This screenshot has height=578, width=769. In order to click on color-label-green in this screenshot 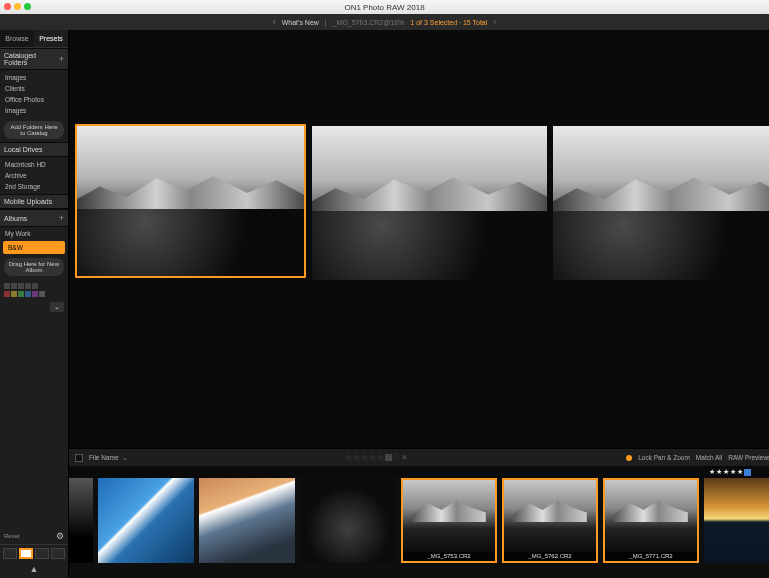, I will do `click(21, 294)`.